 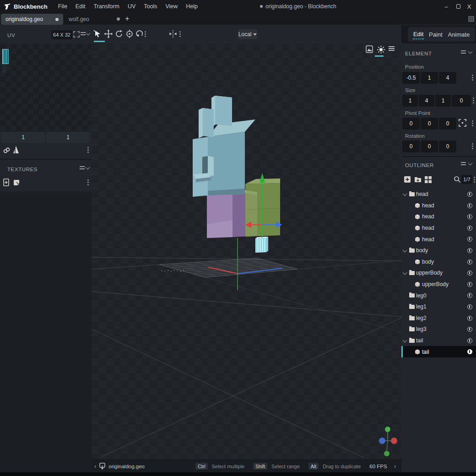 I want to click on element-panel-menu-icon, so click(x=463, y=52).